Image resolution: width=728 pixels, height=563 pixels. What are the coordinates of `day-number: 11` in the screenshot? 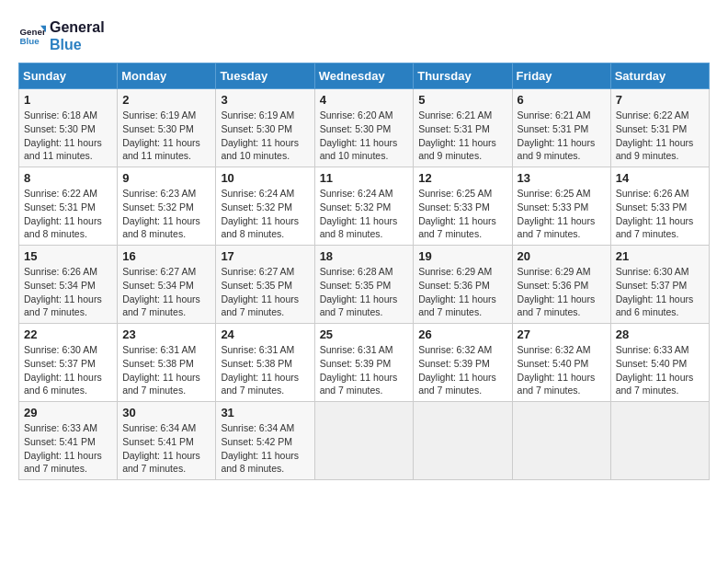 It's located at (364, 178).